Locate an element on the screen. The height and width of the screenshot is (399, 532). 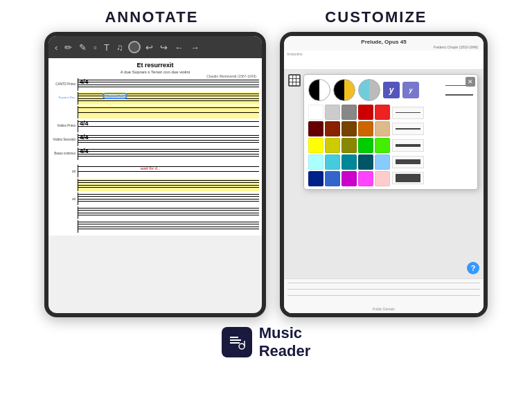
part-label-basso: Basso continuo is located at coordinates (64, 154).